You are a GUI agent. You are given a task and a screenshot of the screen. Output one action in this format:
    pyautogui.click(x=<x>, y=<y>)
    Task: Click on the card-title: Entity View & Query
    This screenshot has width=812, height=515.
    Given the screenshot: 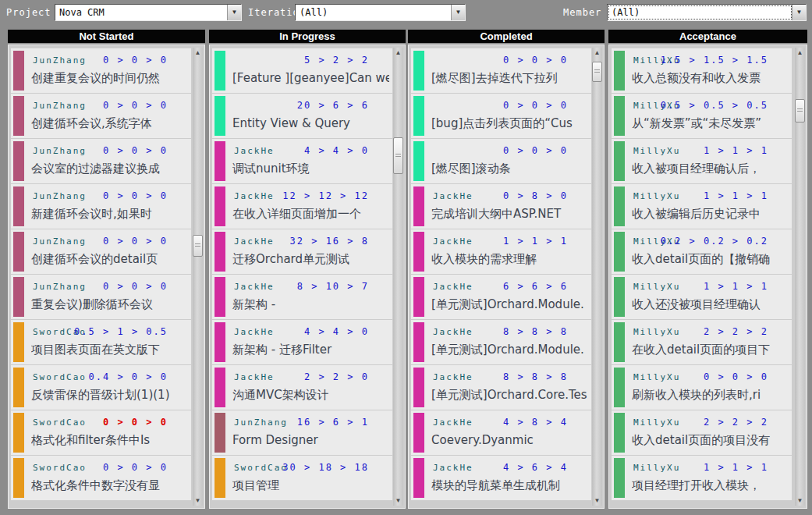 What is the action you would take?
    pyautogui.click(x=310, y=123)
    